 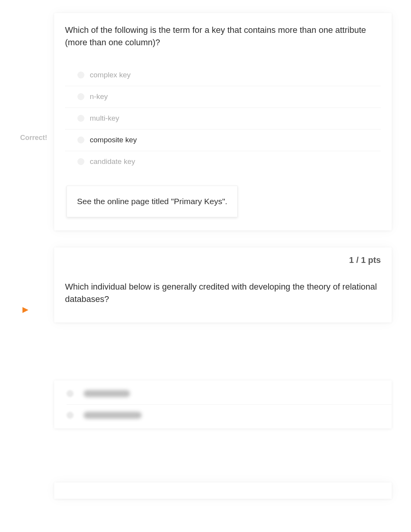 I want to click on option-multi-key: multi-key, so click(x=223, y=118).